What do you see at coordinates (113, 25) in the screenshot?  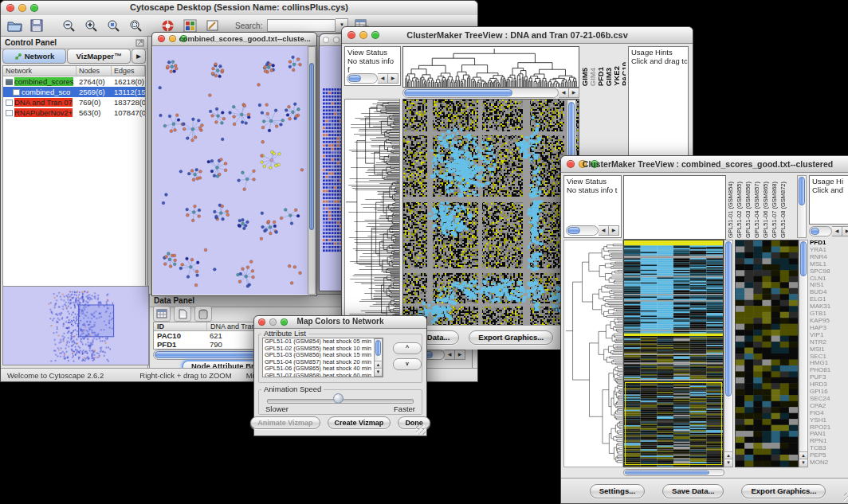 I see `zoom-selected-icon` at bounding box center [113, 25].